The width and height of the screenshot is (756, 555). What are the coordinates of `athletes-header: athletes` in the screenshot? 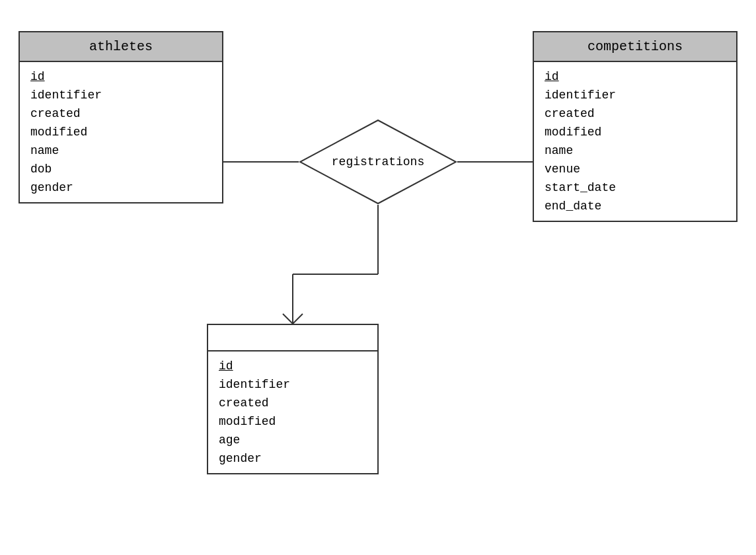 It's located at (121, 48).